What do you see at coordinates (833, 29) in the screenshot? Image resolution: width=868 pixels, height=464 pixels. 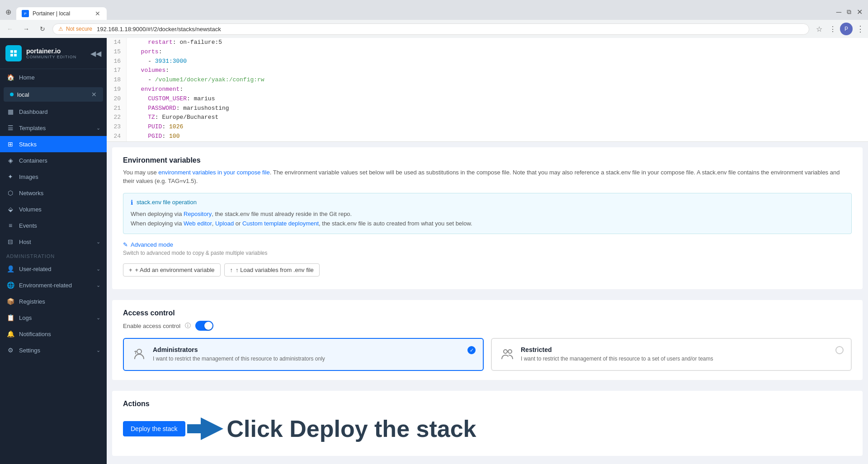 I see `extensions-icon: ⋮` at bounding box center [833, 29].